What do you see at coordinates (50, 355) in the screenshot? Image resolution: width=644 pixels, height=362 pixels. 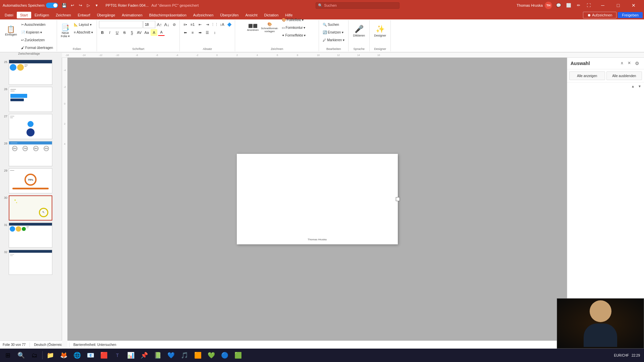 I see `taskbar-explorer: 📁` at bounding box center [50, 355].